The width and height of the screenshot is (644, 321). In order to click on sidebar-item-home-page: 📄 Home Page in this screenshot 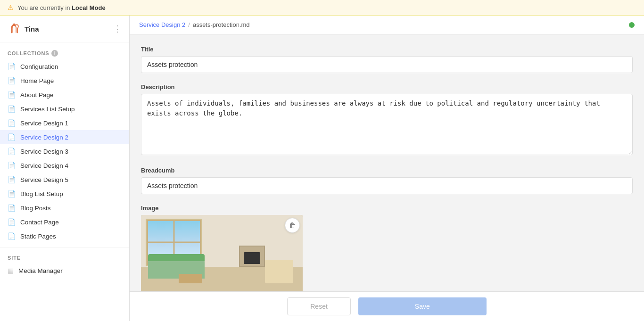, I will do `click(65, 81)`.